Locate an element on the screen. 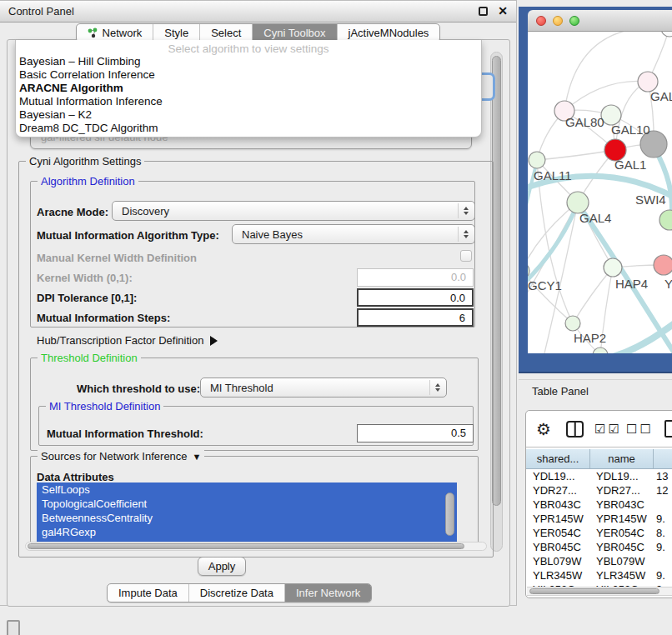 Image resolution: width=672 pixels, height=635 pixels. tab-discretize-data: Discretize Data is located at coordinates (237, 593).